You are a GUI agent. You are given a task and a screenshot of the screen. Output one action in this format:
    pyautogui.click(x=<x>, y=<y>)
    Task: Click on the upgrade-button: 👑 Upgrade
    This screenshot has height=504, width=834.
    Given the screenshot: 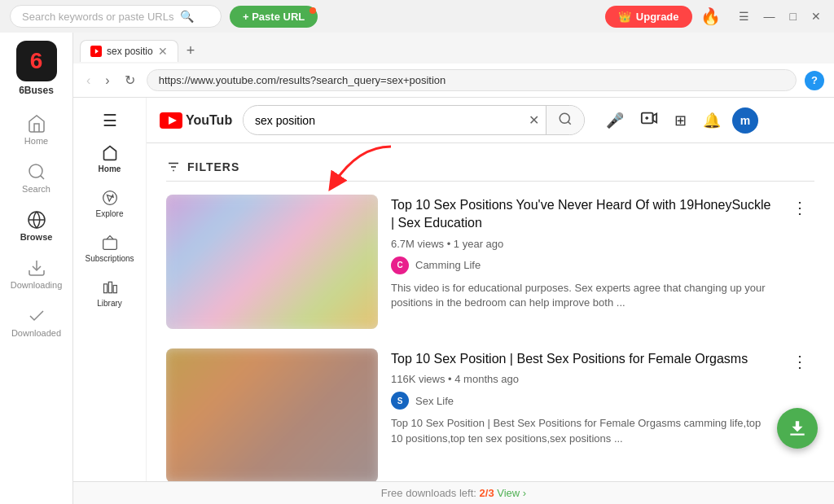 What is the action you would take?
    pyautogui.click(x=648, y=16)
    